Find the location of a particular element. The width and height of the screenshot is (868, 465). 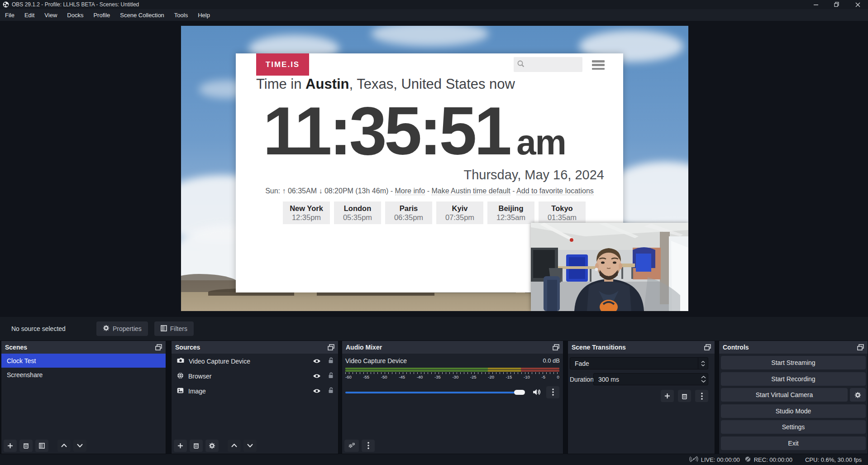

remove-transition-button is located at coordinates (684, 396).